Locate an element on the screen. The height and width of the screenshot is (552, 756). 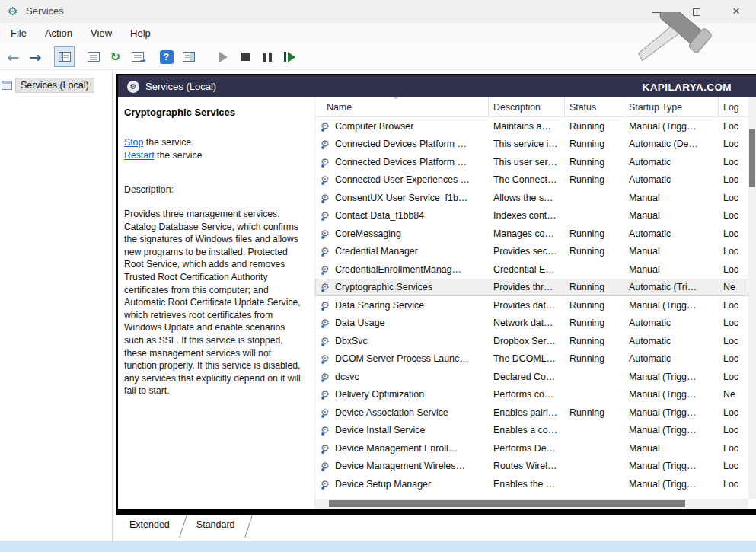
stop-service-button is located at coordinates (245, 56).